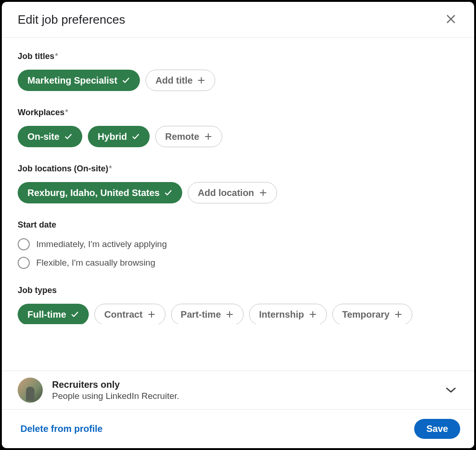 This screenshot has height=450, width=476. What do you see at coordinates (238, 57) in the screenshot?
I see `section-label-job-titles: Job titles*` at bounding box center [238, 57].